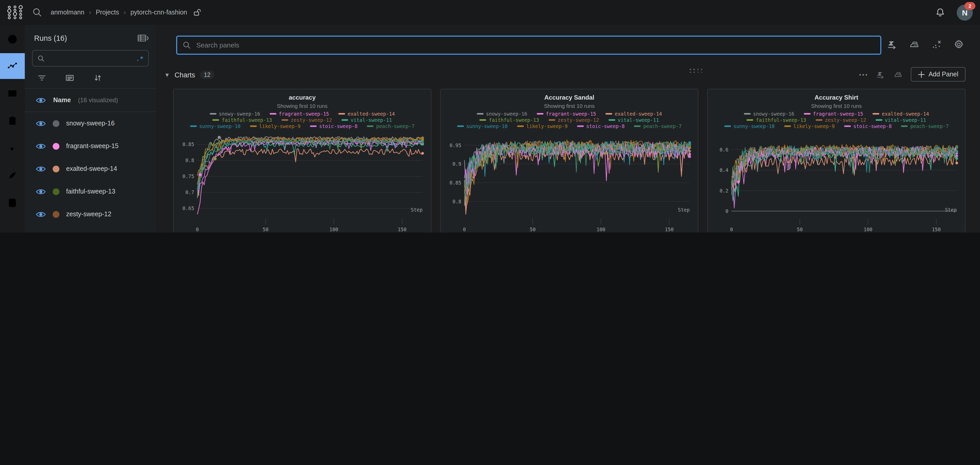 This screenshot has height=465, width=980. I want to click on run-row-exalted-sweep-14: exalted-sweep-14, so click(91, 169).